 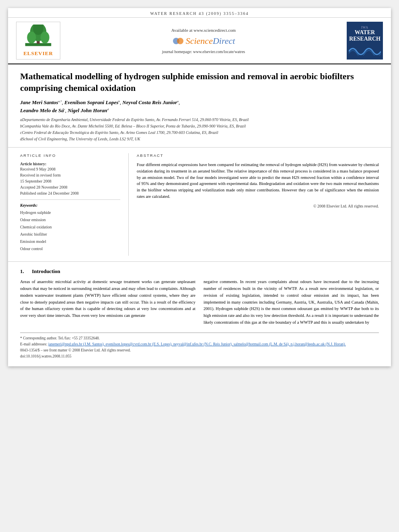 I want to click on intro-col-left: Areas of anaerobic microbial activity at…, so click(x=108, y=302).